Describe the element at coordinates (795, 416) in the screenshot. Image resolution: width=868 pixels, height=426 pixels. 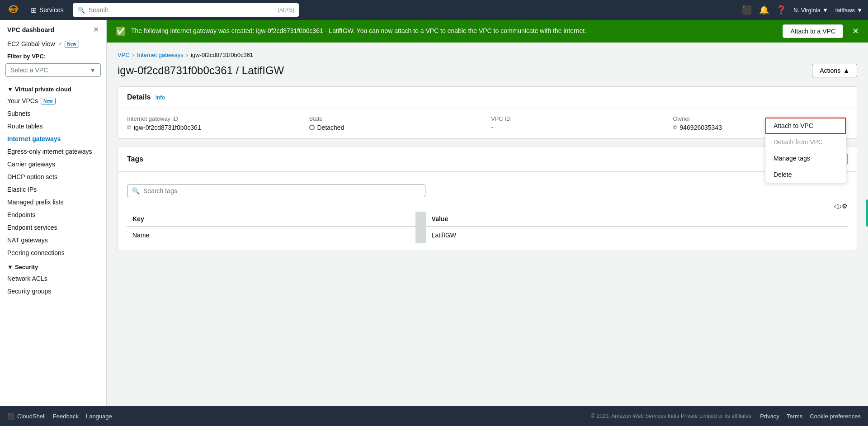
I see `terms-link: Terms` at that location.